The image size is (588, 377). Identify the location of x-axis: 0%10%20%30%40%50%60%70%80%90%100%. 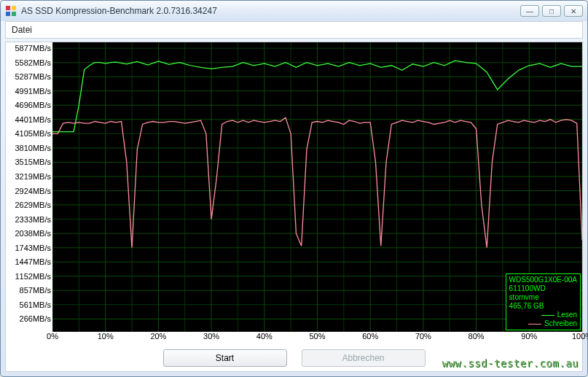
(318, 338).